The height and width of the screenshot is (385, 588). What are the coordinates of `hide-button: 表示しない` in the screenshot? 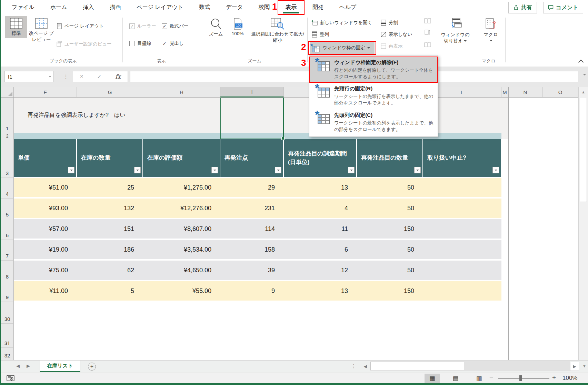 It's located at (396, 34).